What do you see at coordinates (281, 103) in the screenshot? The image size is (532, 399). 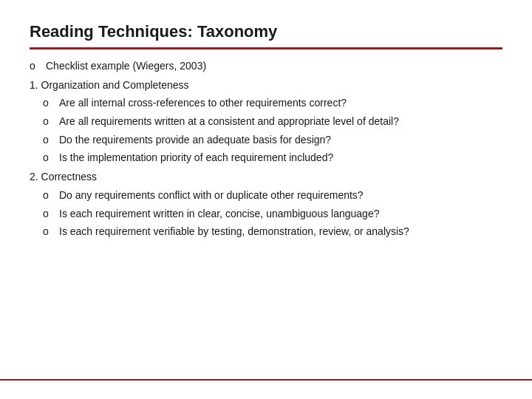 I see `item-text: Are all internal cross-references to oth…` at bounding box center [281, 103].